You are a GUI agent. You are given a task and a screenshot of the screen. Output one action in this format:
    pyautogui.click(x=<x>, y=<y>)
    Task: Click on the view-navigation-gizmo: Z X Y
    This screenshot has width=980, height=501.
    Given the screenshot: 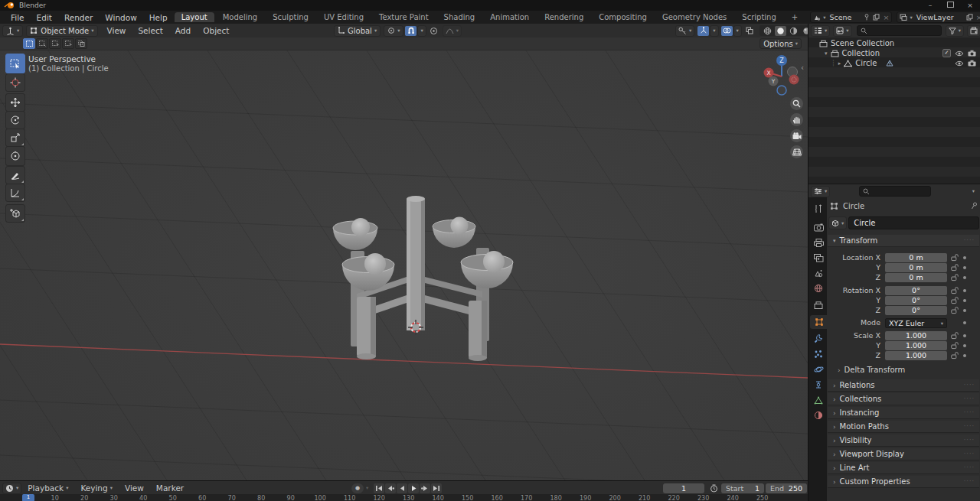 What is the action you would take?
    pyautogui.click(x=782, y=75)
    